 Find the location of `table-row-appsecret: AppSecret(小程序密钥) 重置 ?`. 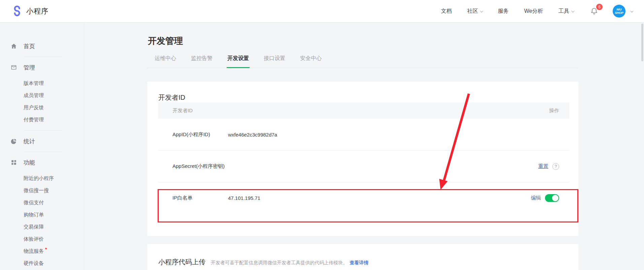

table-row-appsecret: AppSecret(小程序密钥) 重置 ? is located at coordinates (364, 166).